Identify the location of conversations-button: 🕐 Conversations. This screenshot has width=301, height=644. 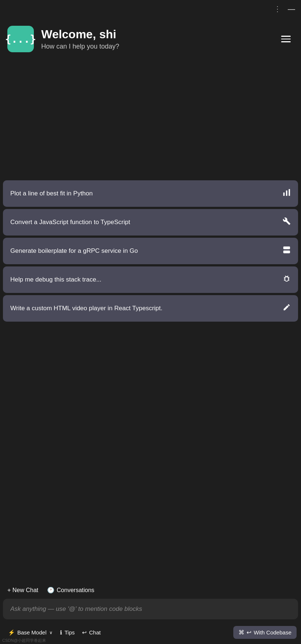
(71, 590).